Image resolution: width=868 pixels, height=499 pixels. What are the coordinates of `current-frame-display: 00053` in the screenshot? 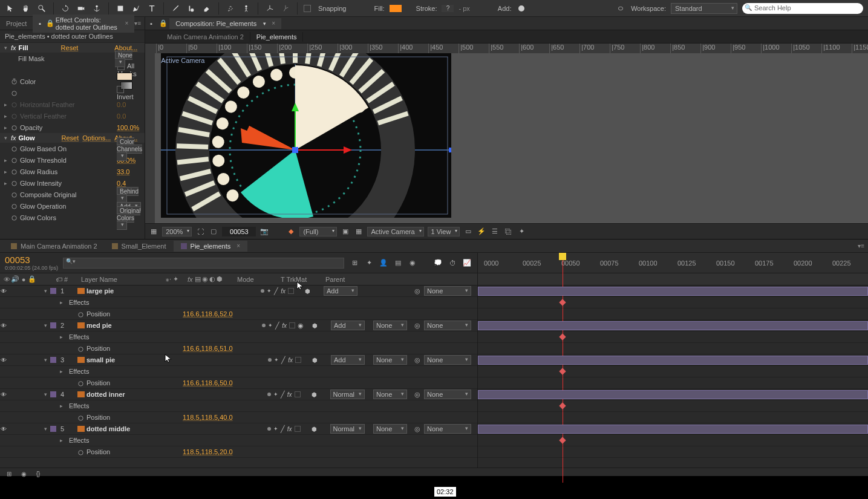 It's located at (239, 232).